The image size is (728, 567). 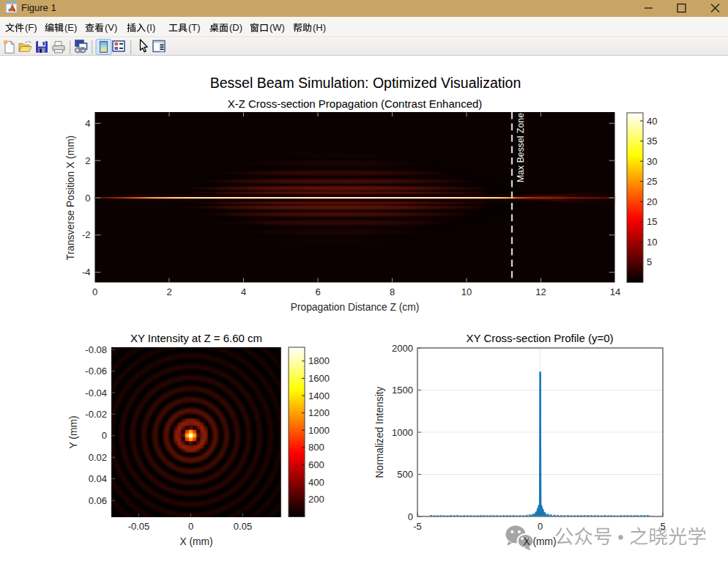 I want to click on svg-text: (F), so click(x=31, y=28).